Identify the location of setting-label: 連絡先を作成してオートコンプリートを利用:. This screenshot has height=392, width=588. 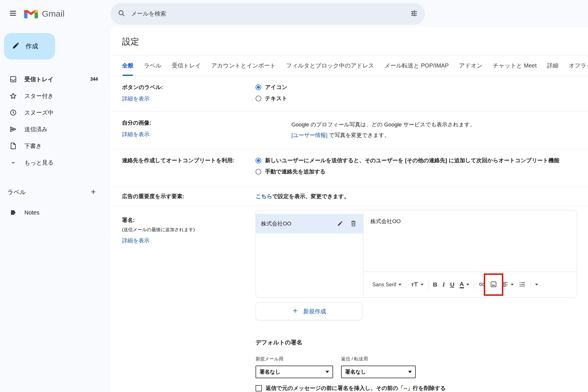
(189, 161).